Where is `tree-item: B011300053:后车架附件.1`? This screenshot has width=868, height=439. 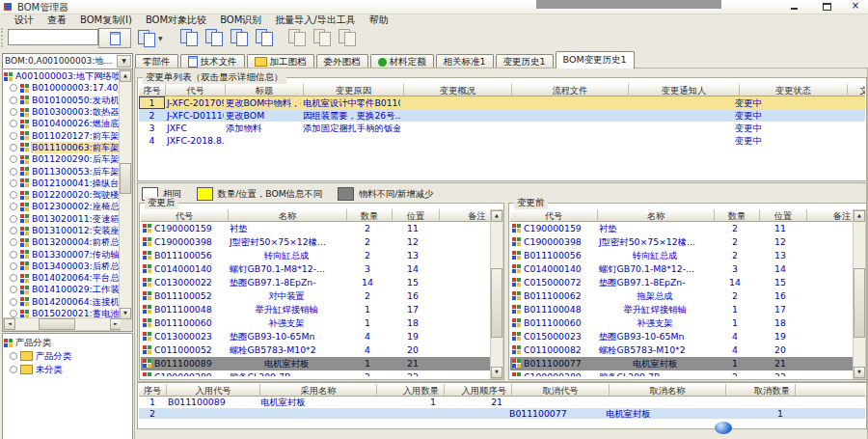 tree-item: B011300053:后车架附件.1 is located at coordinates (62, 171).